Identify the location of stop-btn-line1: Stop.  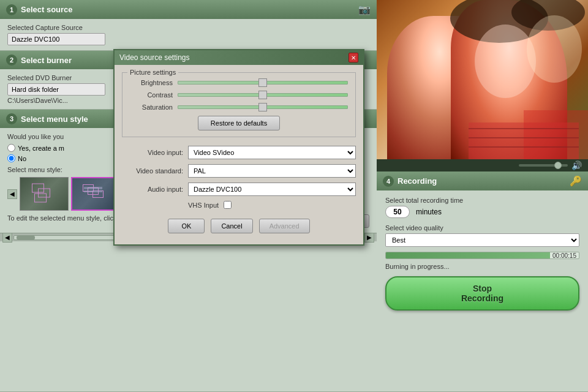
(483, 288).